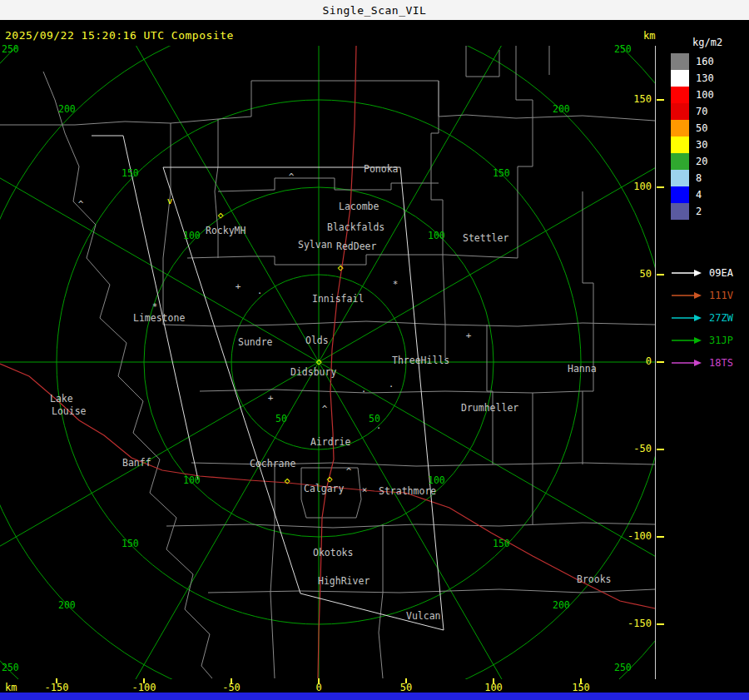  What do you see at coordinates (697, 161) in the screenshot?
I see `colorbar-entry: 20` at bounding box center [697, 161].